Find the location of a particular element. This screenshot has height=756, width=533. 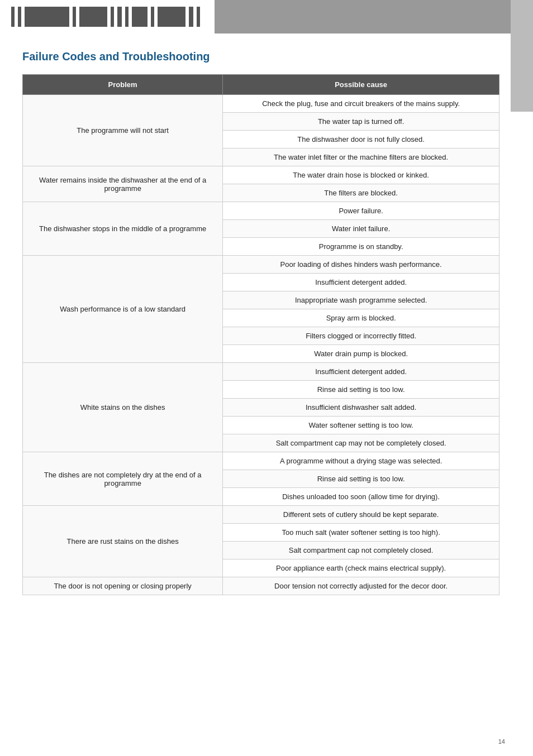

problem-cell-5: The dishes are not completely dry at the… is located at coordinates (123, 479).